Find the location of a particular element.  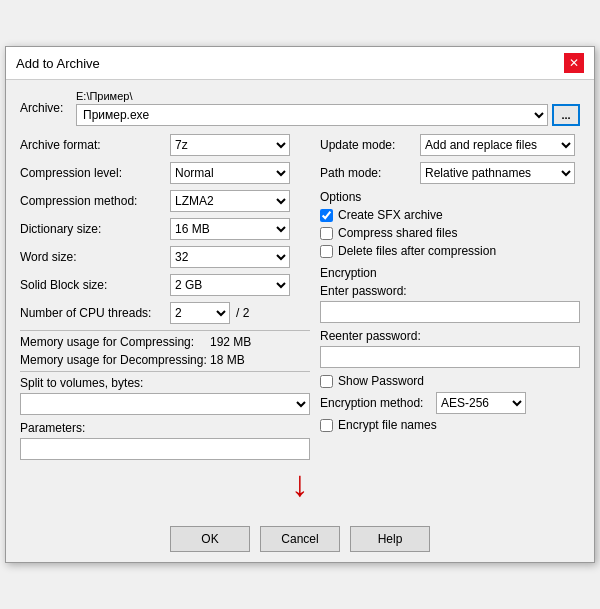

encryption-title: Encryption is located at coordinates (450, 273).